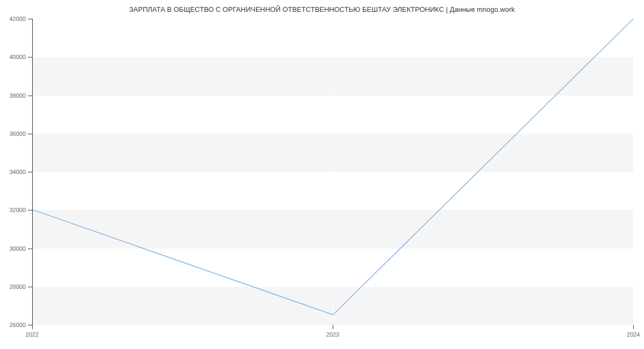  What do you see at coordinates (20, 57) in the screenshot?
I see `y-axis-label: 40000` at bounding box center [20, 57].